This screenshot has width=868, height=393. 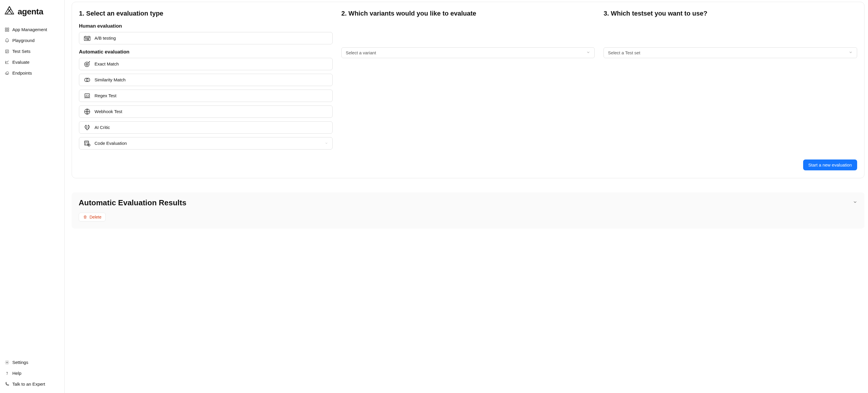 What do you see at coordinates (468, 53) in the screenshot?
I see `variant-select: Select a variant` at bounding box center [468, 53].